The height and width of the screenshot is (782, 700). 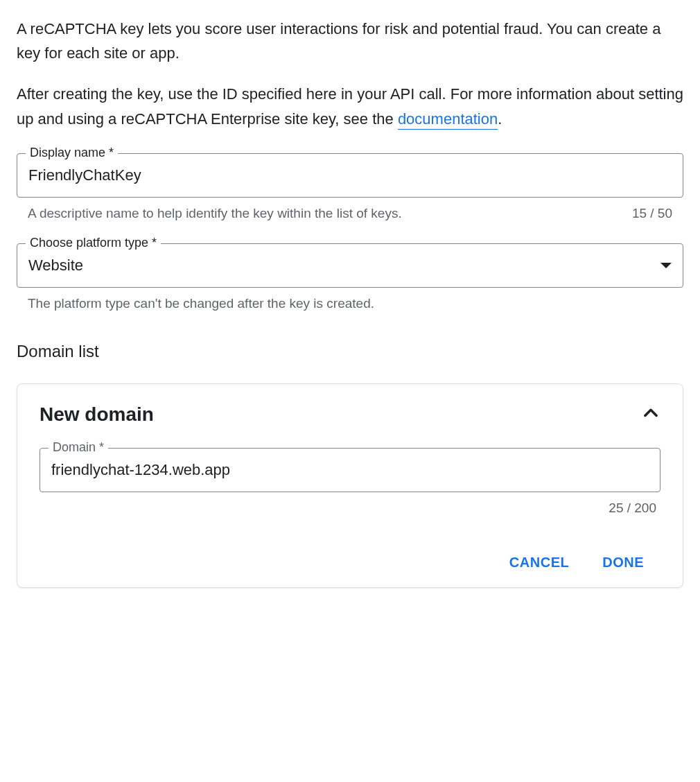 I want to click on domain-input, so click(x=350, y=470).